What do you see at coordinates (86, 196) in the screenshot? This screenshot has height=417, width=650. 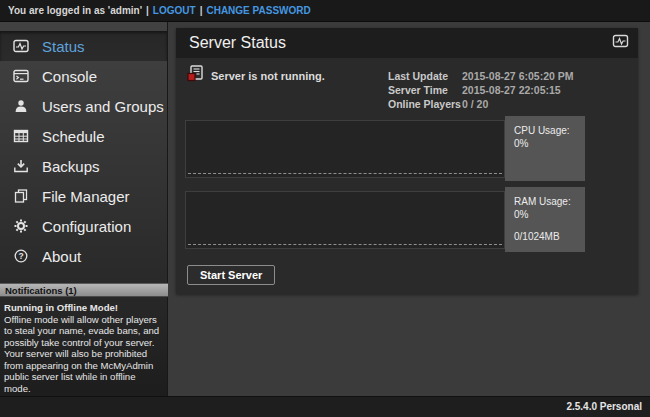 I see `sidebar-item-label: File Manager` at bounding box center [86, 196].